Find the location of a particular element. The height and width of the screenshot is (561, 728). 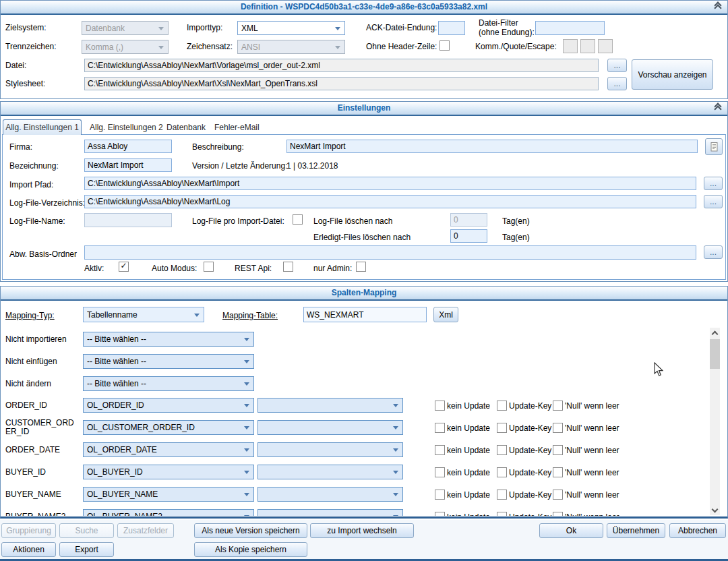

mapping-typ-label: Mapping-Typ: is located at coordinates (30, 316).